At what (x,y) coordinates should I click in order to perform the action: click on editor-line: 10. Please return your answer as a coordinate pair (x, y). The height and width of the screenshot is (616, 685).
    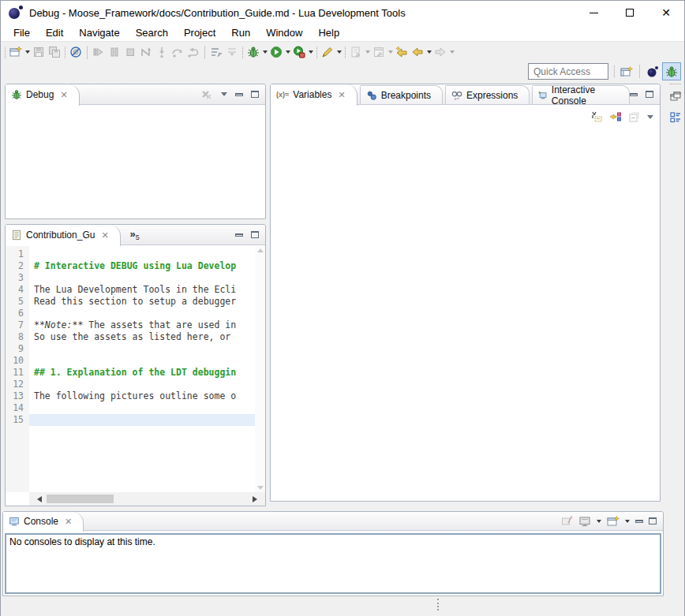
    Looking at the image, I should click on (130, 361).